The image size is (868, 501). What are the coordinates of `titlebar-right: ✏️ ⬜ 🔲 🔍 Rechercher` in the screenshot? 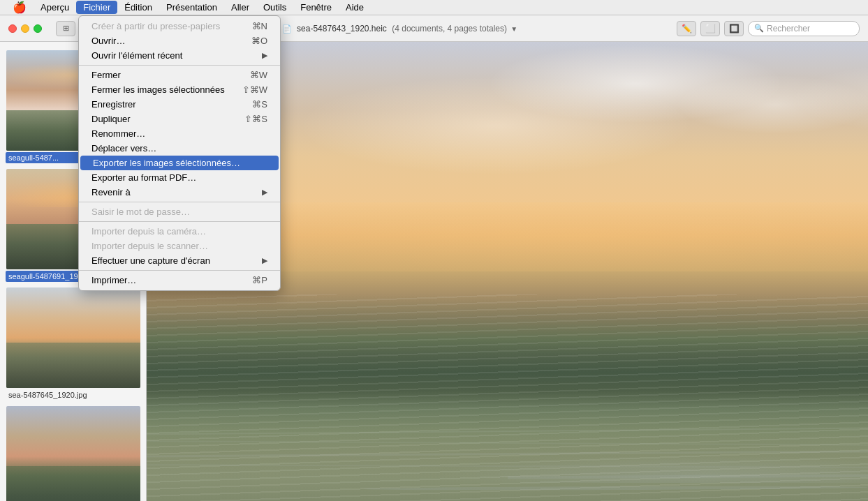 It's located at (768, 29).